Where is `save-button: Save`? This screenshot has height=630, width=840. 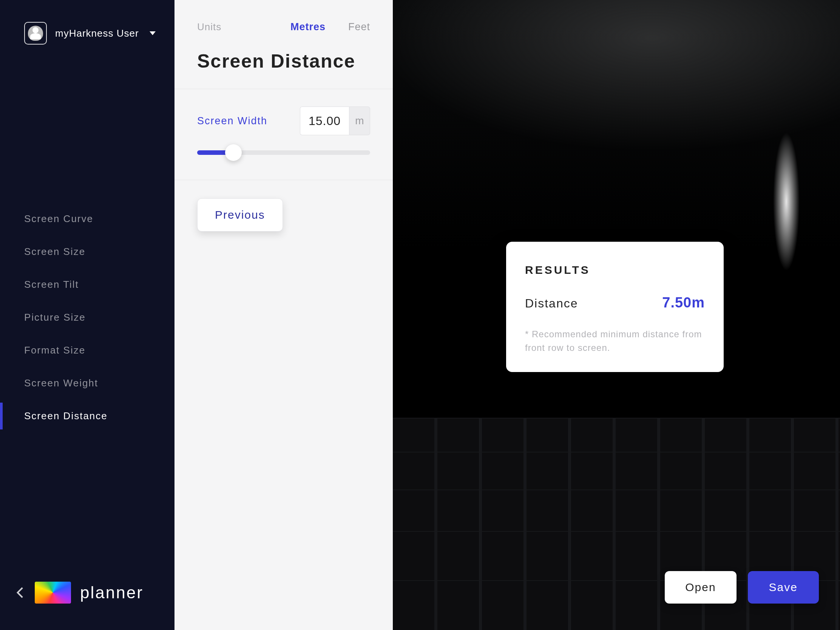 save-button: Save is located at coordinates (783, 587).